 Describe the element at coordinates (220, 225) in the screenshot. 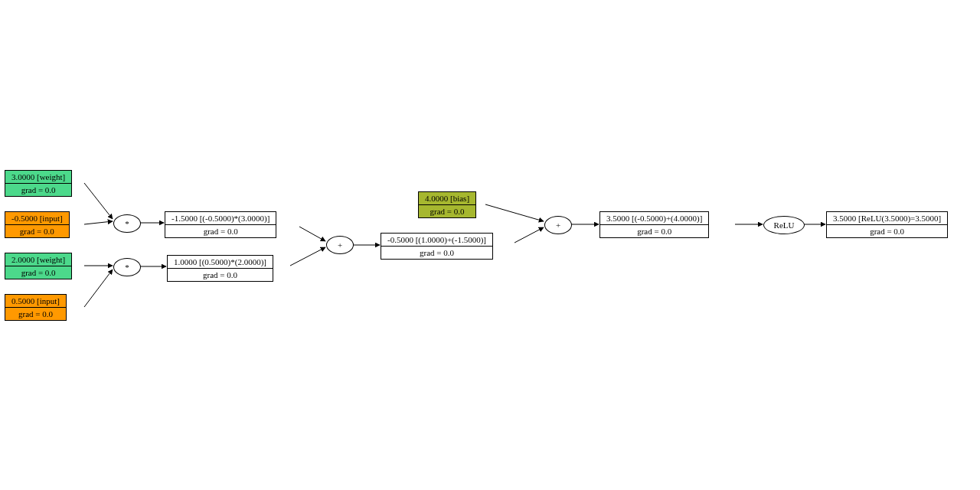

I see `node-mul-result-1: -1.5000 [(-0.5000)*(3.0000)] grad = 0.0` at that location.